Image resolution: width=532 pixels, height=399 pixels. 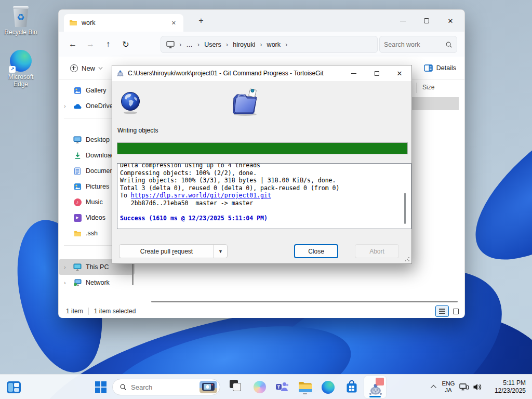 I want to click on status-divider, so click(x=88, y=311).